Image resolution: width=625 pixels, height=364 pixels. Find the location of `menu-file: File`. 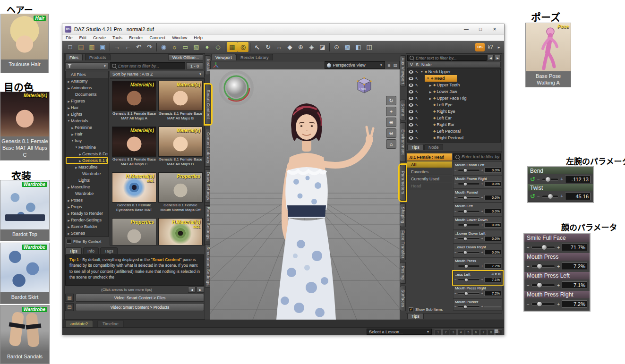

menu-file: File is located at coordinates (69, 38).